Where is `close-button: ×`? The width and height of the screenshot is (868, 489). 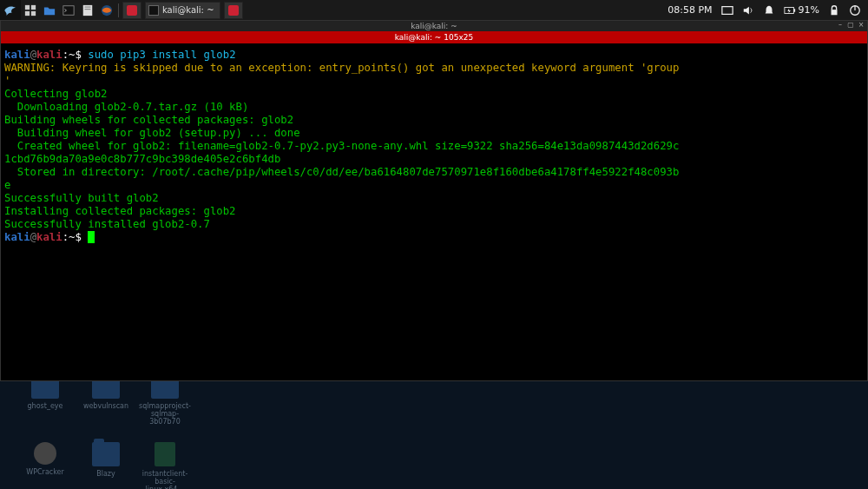
close-button: × is located at coordinates (861, 24).